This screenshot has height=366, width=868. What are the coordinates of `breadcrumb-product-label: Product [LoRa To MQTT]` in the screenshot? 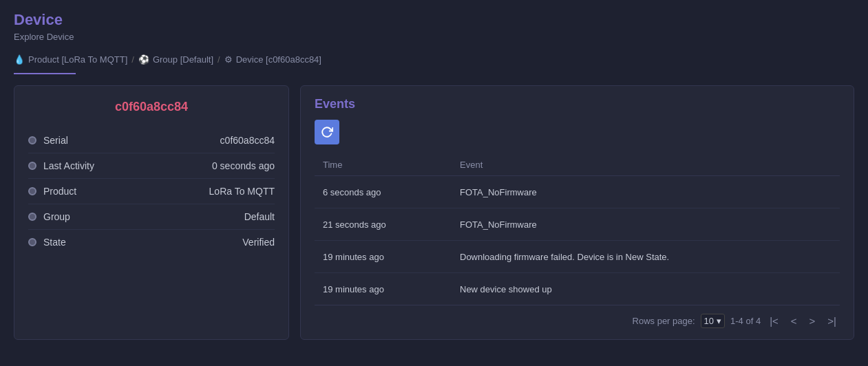 It's located at (78, 59).